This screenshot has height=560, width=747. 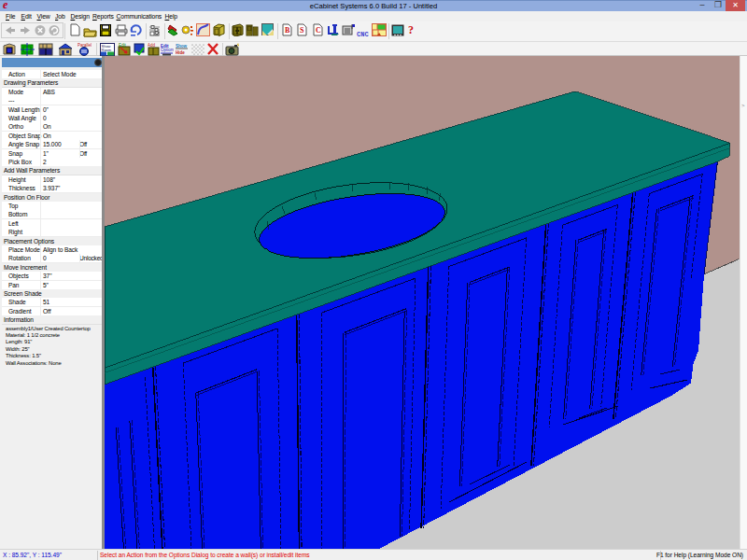 I want to click on svg-text: Room, so click(x=106, y=50).